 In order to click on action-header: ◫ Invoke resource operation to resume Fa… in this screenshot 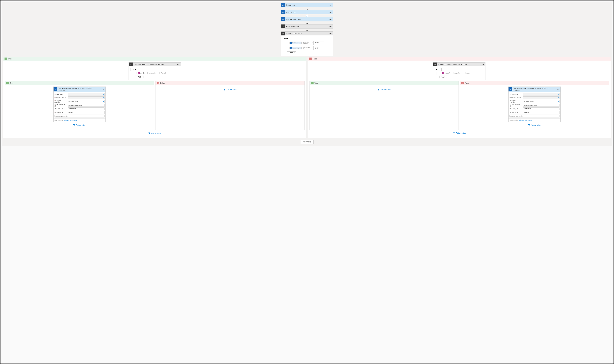, I will do `click(80, 89)`.